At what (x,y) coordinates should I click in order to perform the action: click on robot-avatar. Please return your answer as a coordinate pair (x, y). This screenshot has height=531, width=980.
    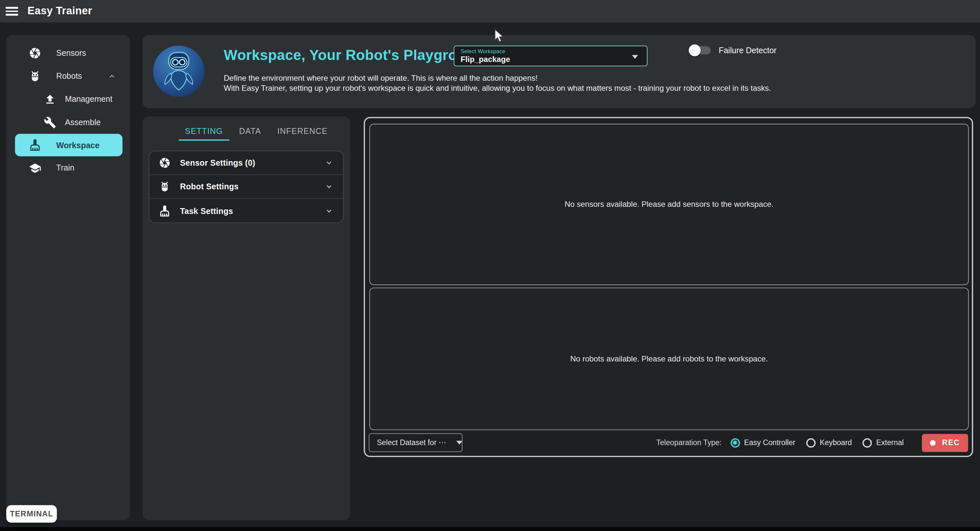
    Looking at the image, I should click on (179, 72).